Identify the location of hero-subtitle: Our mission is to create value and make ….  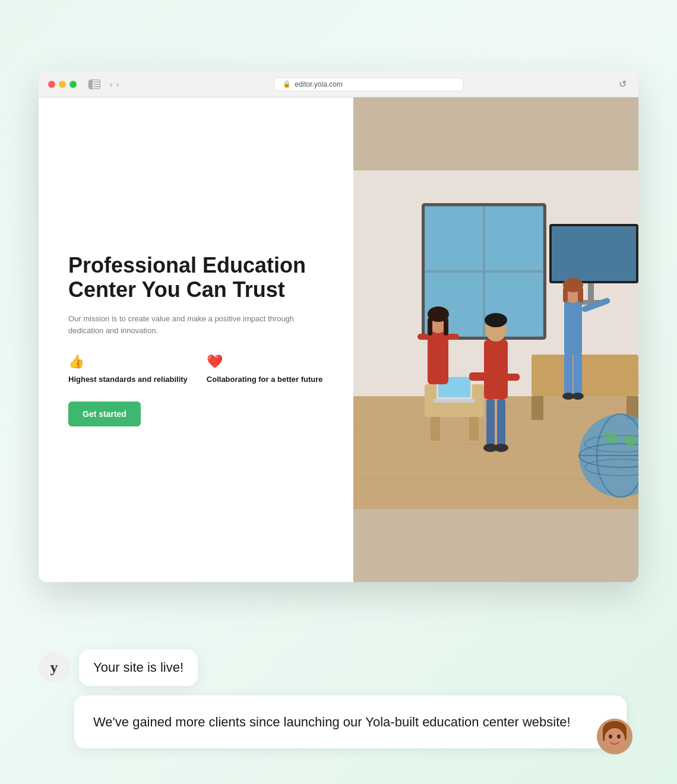
(196, 325).